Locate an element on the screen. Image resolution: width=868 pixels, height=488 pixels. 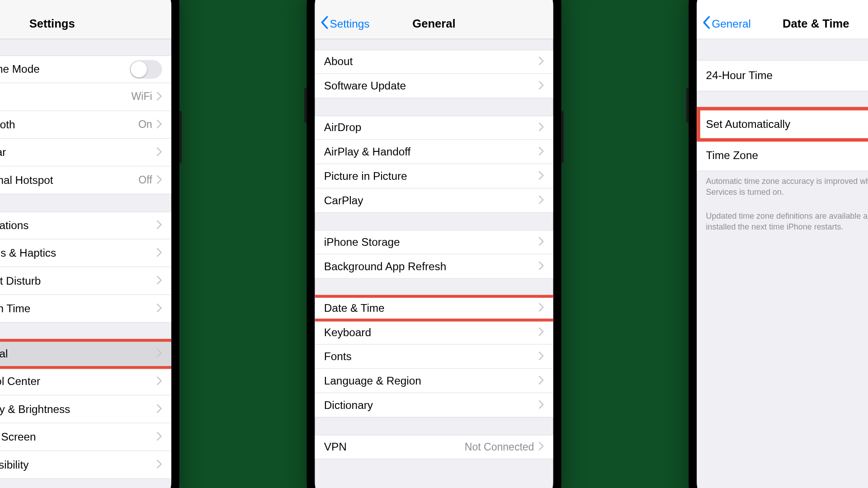
row-label: AirDrop is located at coordinates (431, 128).